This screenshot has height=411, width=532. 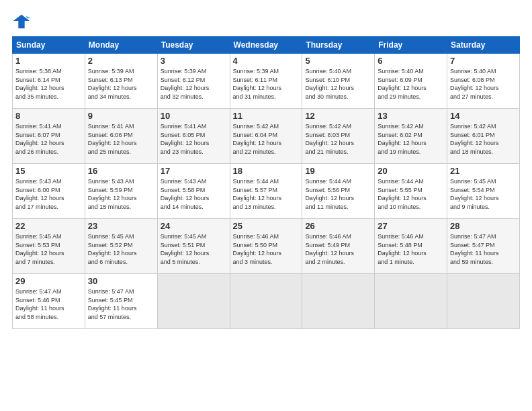 What do you see at coordinates (339, 246) in the screenshot?
I see `day-cell: 26Sunrise: 5:46 AM Sunset: 5:49 PM Dayli…` at bounding box center [339, 246].